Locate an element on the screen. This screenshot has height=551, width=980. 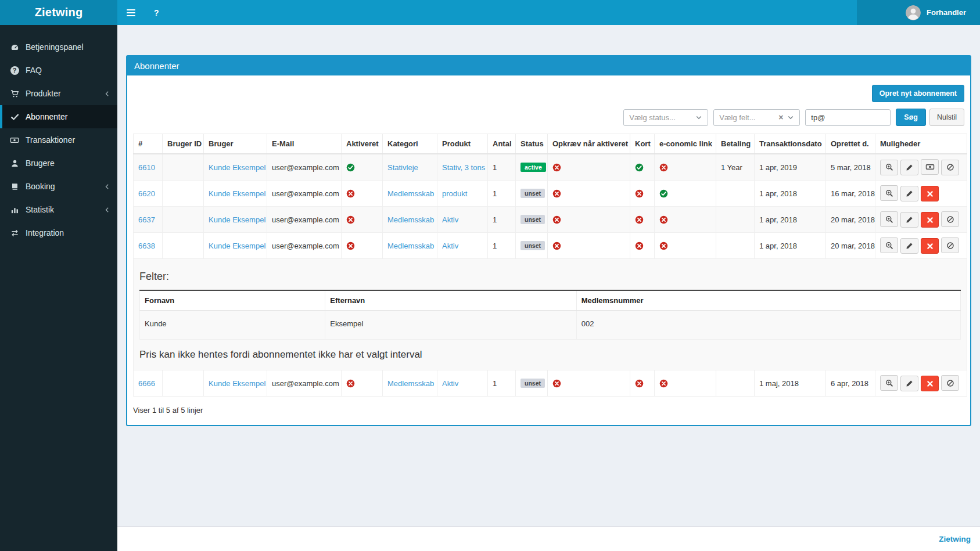
sidebar-item-integration: Integration is located at coordinates (59, 233).